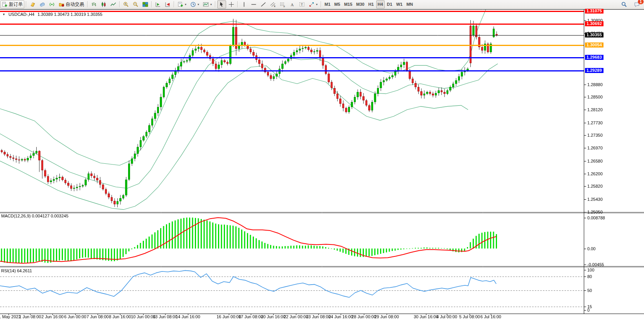  Describe the element at coordinates (400, 4) in the screenshot. I see `button-label: W1` at that location.